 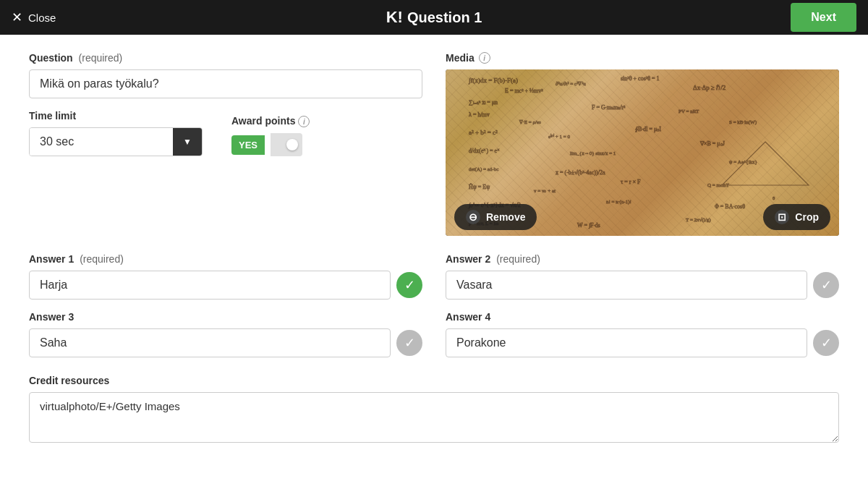 What do you see at coordinates (434, 381) in the screenshot?
I see `credit-resources-label: Credit resources` at bounding box center [434, 381].